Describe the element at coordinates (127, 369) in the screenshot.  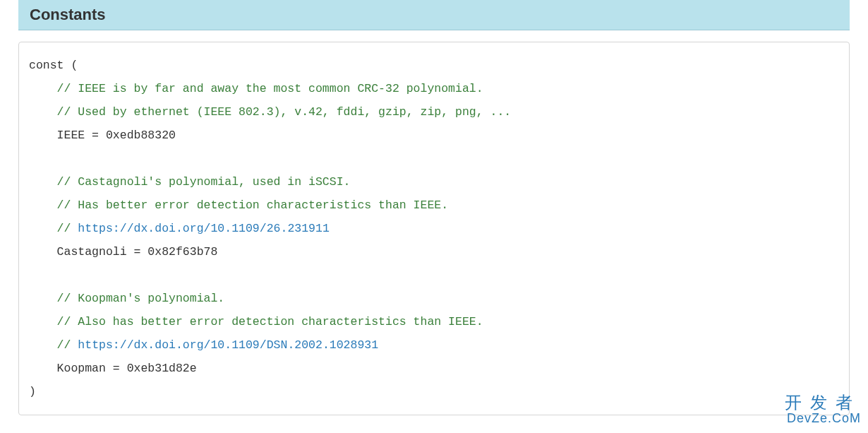
I see `code-koopman-def: Koopman = 0xeb31d82e` at that location.